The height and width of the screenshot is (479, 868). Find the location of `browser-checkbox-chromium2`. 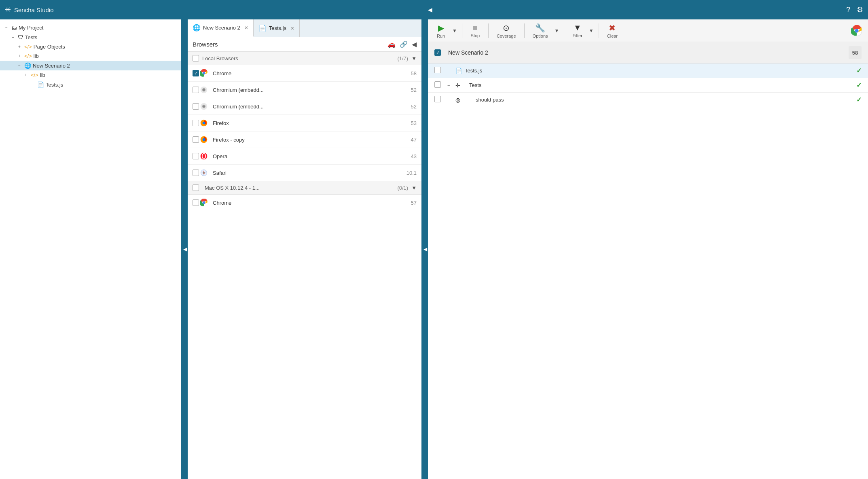

browser-checkbox-chromium2 is located at coordinates (196, 106).